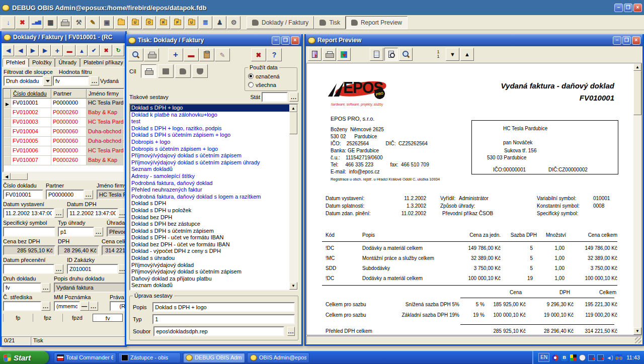 This screenshot has height=364, width=644. What do you see at coordinates (63, 113) in the screenshot?
I see `table-row: FV010002 P0000260 Baby & Kap` at bounding box center [63, 113].